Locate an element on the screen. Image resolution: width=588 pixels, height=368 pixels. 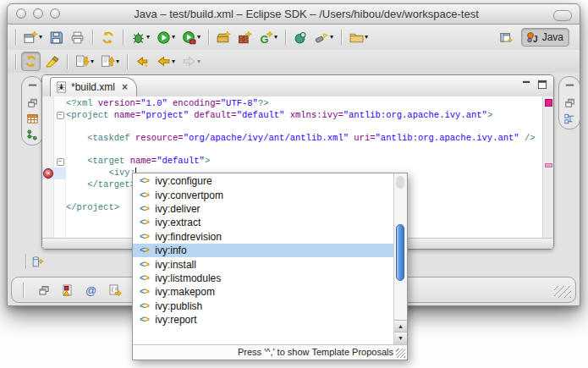
completion-item: <>ivy:info is located at coordinates (263, 250).